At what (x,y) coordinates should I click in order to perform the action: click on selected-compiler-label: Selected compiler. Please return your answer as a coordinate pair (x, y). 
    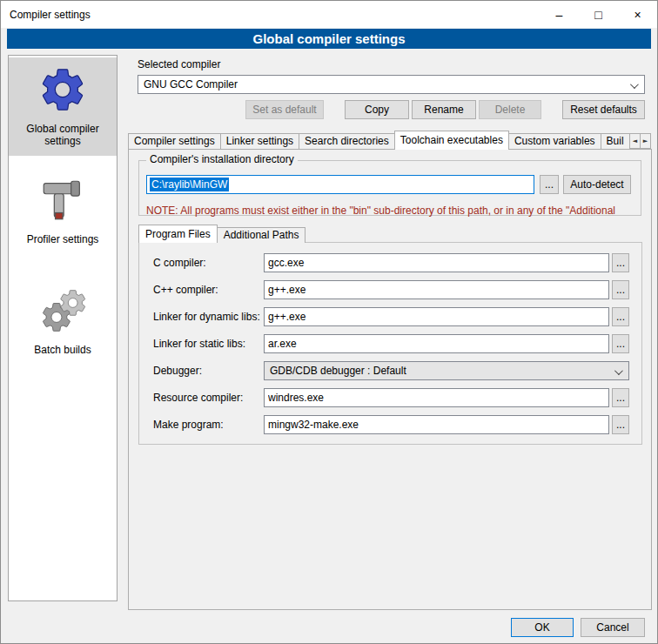
    Looking at the image, I should click on (179, 64).